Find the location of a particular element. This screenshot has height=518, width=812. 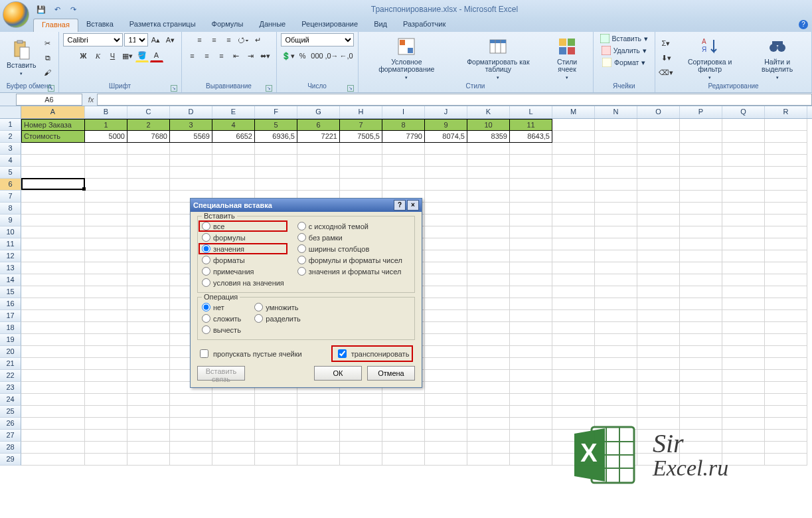

radio-col-widths: ширины столбцов is located at coordinates (350, 248).